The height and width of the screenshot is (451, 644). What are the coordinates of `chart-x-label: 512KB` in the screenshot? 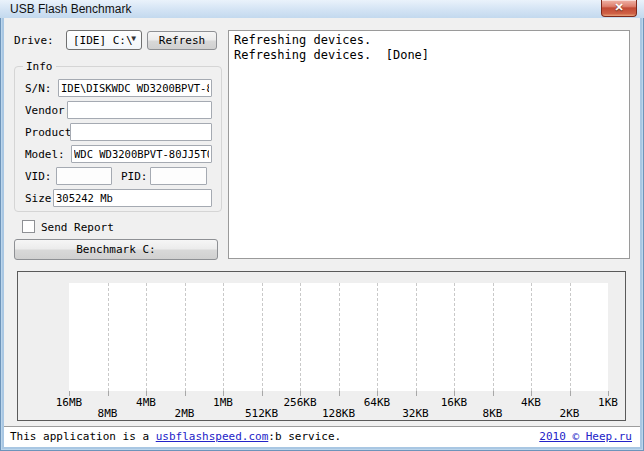 It's located at (262, 414).